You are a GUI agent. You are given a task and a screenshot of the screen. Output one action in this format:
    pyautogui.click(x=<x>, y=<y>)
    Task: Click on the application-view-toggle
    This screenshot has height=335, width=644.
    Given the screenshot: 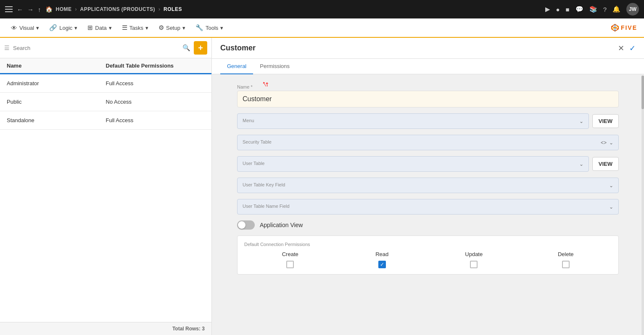 What is the action you would take?
    pyautogui.click(x=246, y=225)
    